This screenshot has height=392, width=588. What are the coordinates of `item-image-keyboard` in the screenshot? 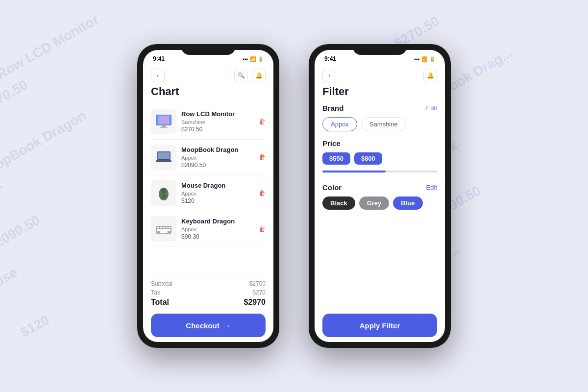 It's located at (164, 229).